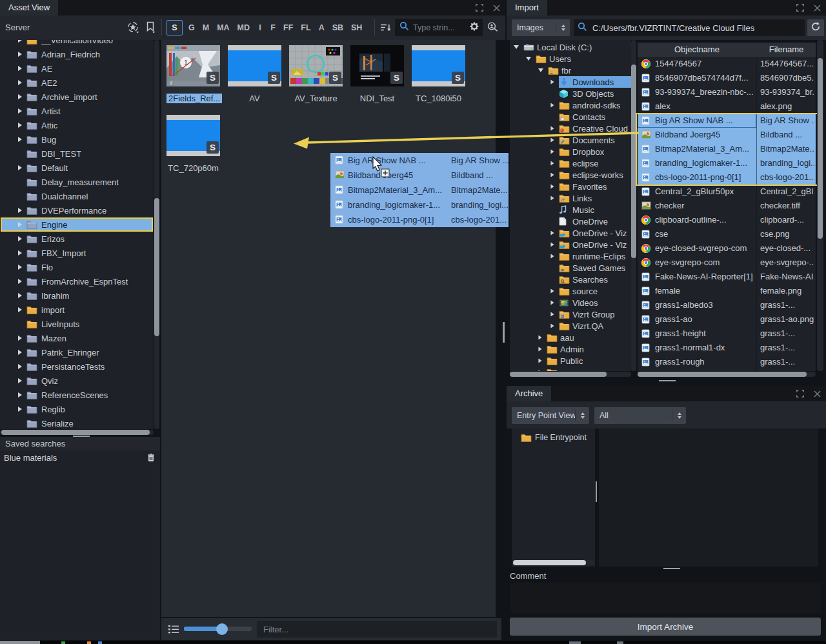 The image size is (826, 644). What do you see at coordinates (493, 28) in the screenshot?
I see `user-search-icon` at bounding box center [493, 28].